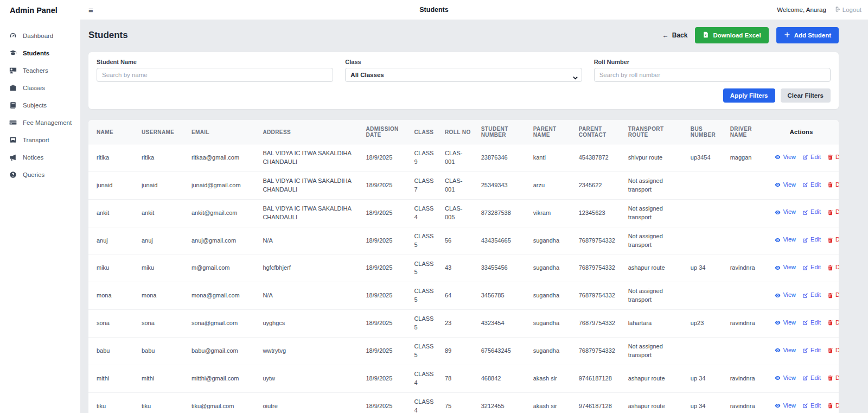 This screenshot has height=413, width=868. Describe the element at coordinates (91, 10) in the screenshot. I see `hamburger-icon: ≡` at that location.